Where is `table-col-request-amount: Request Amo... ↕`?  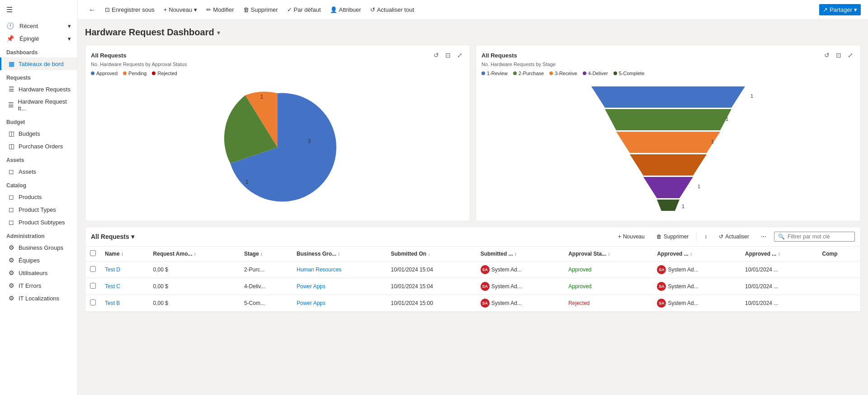
table-col-request-amount: Request Amo... ↕ is located at coordinates (194, 254).